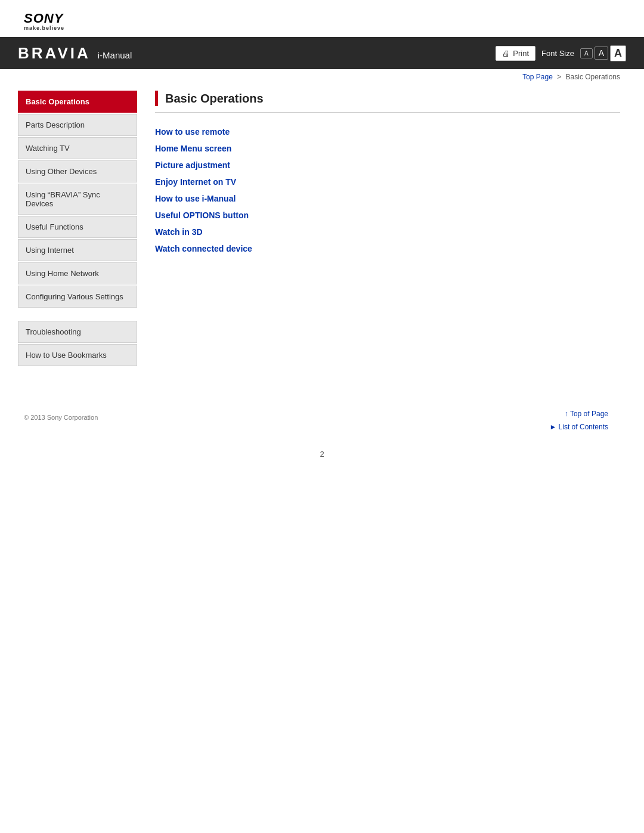 The height and width of the screenshot is (833, 644). Describe the element at coordinates (538, 77) in the screenshot. I see `breadcrumb-top-page: Top Page` at that location.